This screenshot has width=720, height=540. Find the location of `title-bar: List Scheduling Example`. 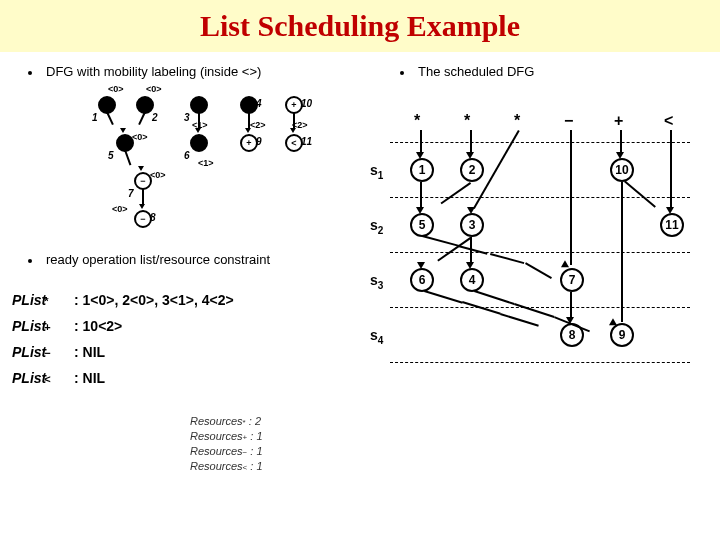

title-bar: List Scheduling Example is located at coordinates (360, 26).